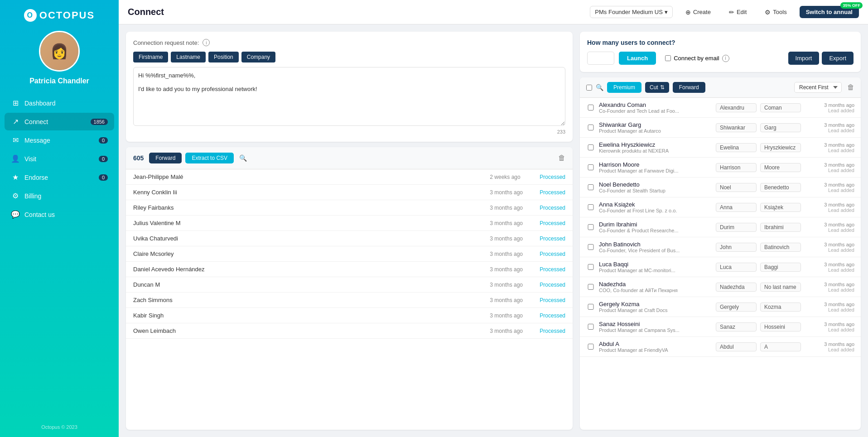 This screenshot has width=868, height=437. Describe the element at coordinates (696, 58) in the screenshot. I see `connect-email-label: Connect by email` at that location.